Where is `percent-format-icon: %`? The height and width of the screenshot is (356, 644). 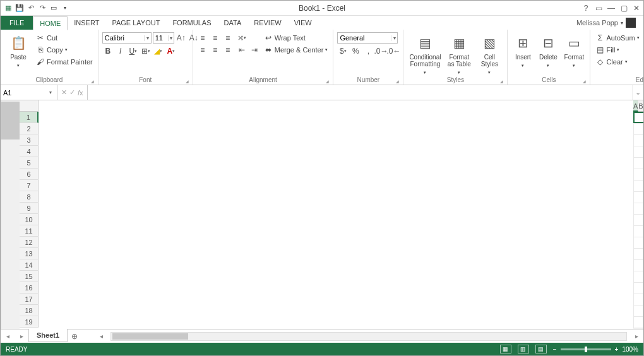 percent-format-icon: % is located at coordinates (355, 51).